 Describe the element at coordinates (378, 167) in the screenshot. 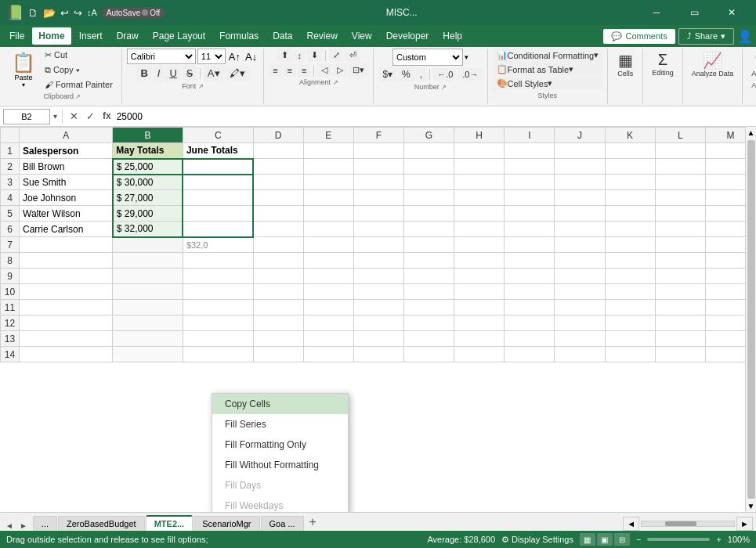

I see `cell-F2` at that location.